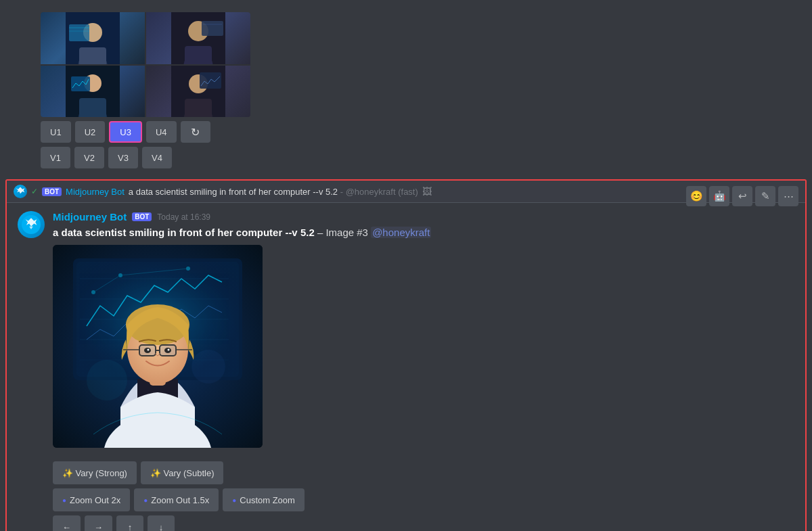 This screenshot has width=812, height=531. Describe the element at coordinates (788, 196) in the screenshot. I see `more-options-button: ⋯` at that location.